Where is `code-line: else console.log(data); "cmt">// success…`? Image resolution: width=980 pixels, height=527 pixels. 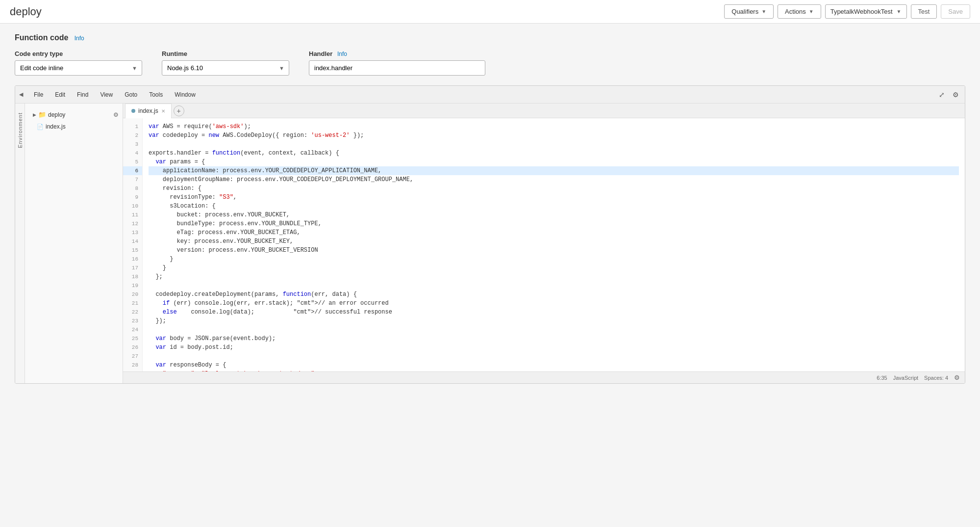 code-line: else console.log(data); "cmt">// success… is located at coordinates (554, 312).